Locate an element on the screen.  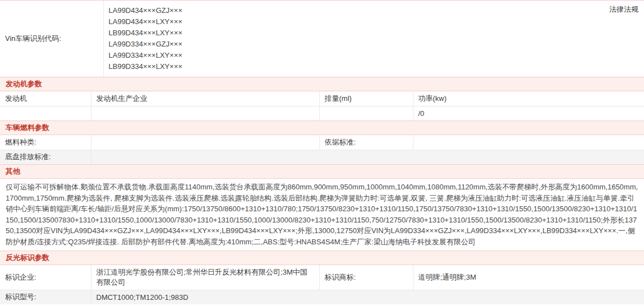
fuel-type-value is located at coordinates (205, 142).